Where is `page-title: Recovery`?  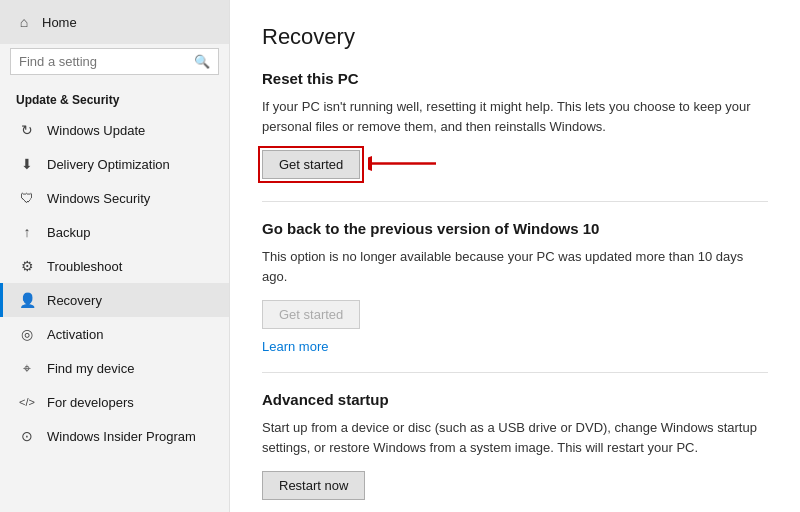
page-title: Recovery is located at coordinates (515, 37).